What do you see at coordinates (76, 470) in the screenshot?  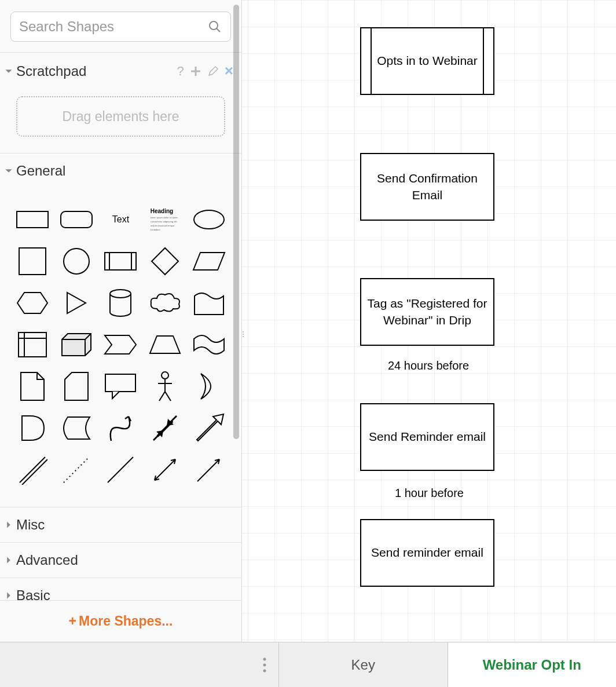 I see `shape-dotted-line` at bounding box center [76, 470].